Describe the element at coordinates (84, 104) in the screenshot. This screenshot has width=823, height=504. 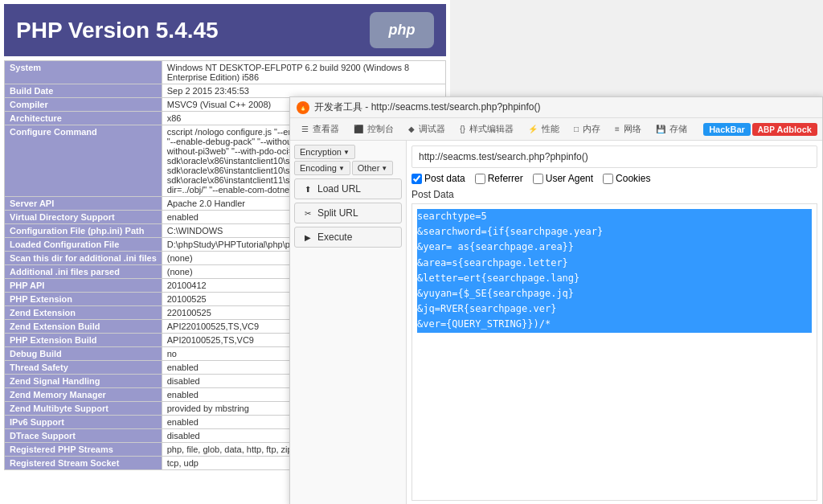
I see `table-cell-key: Compiler` at that location.